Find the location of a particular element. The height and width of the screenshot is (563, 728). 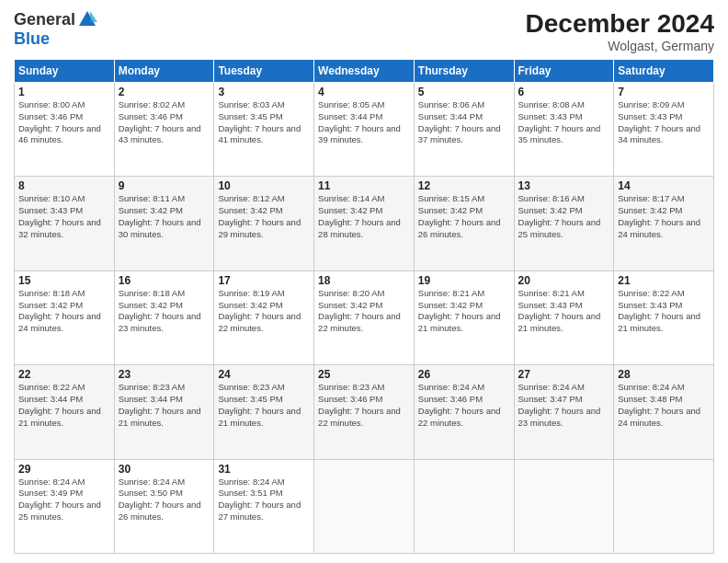

calendar-cell: 6Sunrise: 8:08 AMSunset: 3:43 PMDaylight… is located at coordinates (564, 130).